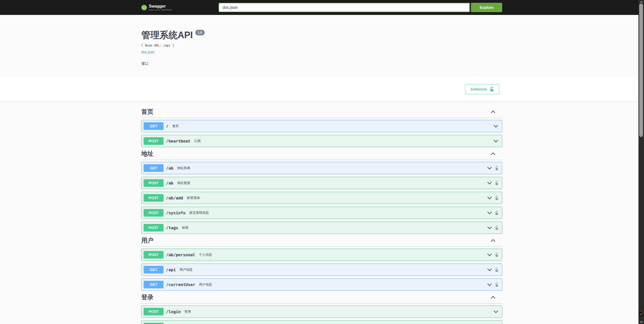 This screenshot has height=324, width=644. What do you see at coordinates (181, 285) in the screenshot?
I see `operation-path: /currentUser` at bounding box center [181, 285].